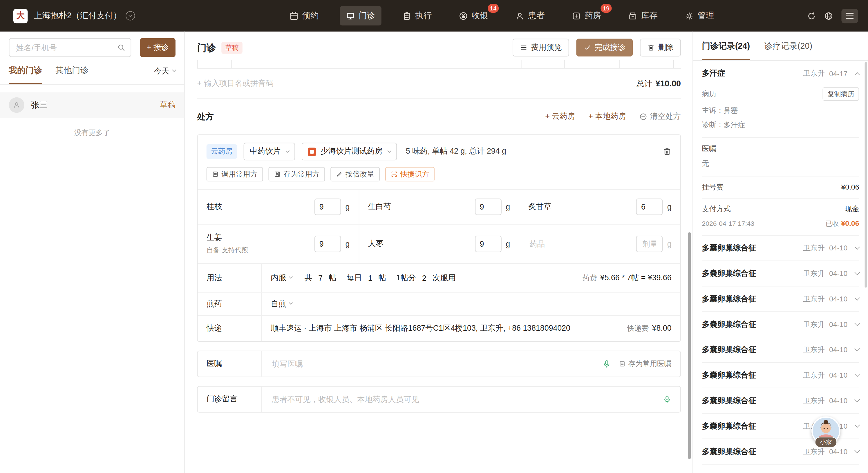  I want to click on delete-button: 删除, so click(660, 48).